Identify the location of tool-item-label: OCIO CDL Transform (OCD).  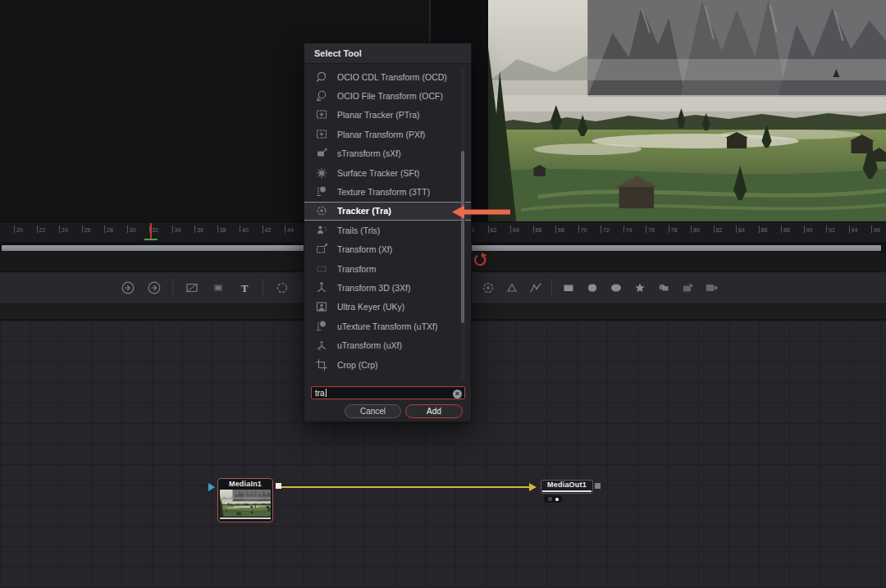
(392, 77).